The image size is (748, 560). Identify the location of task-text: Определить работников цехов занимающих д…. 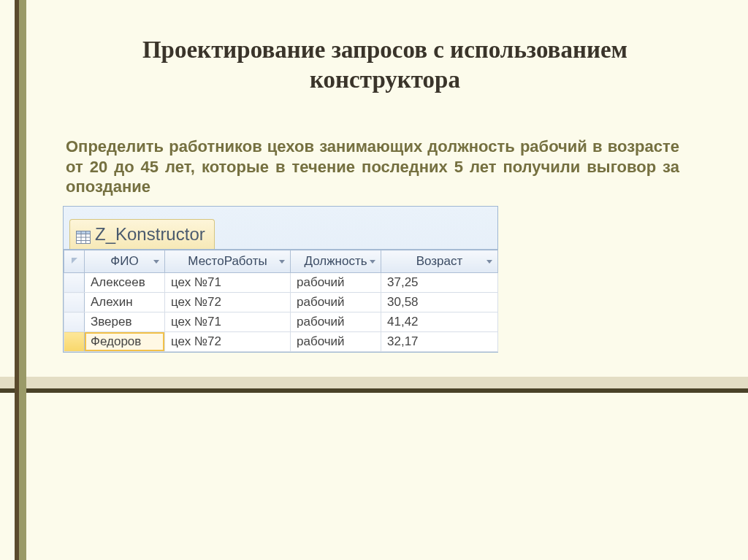
(373, 166).